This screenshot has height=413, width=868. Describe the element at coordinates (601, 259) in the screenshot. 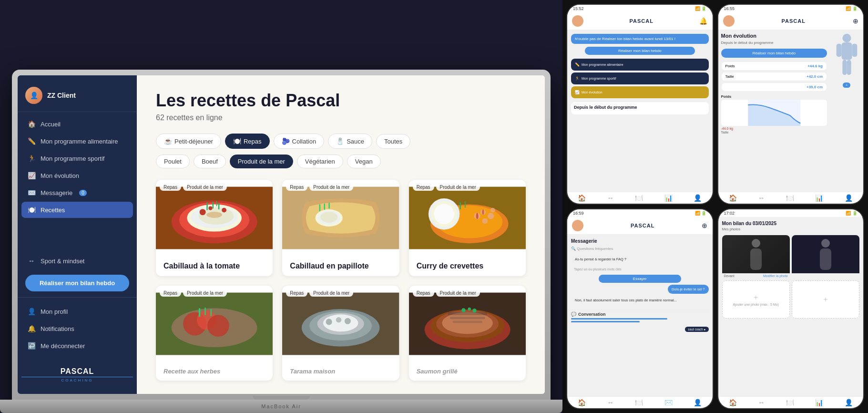

I see `chat-bubble-faq: As-tu pensé à regarder la FAQ ?` at that location.